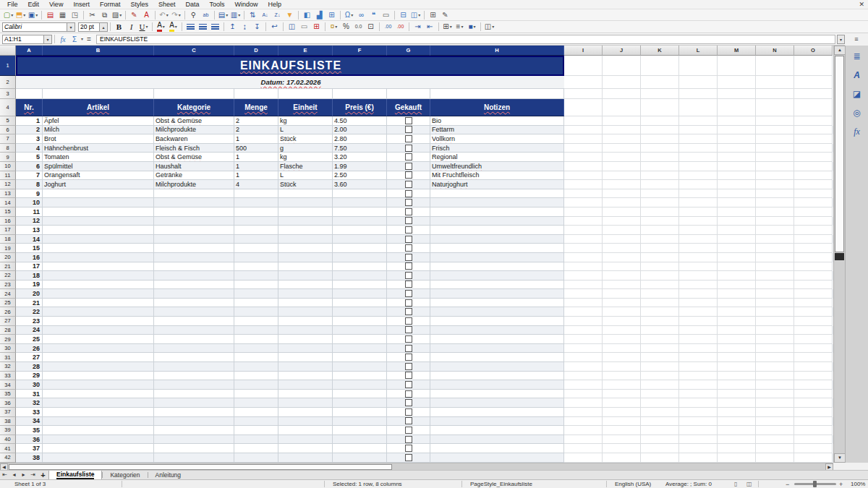  Describe the element at coordinates (8, 376) in the screenshot. I see `row-header-33: 33` at that location.